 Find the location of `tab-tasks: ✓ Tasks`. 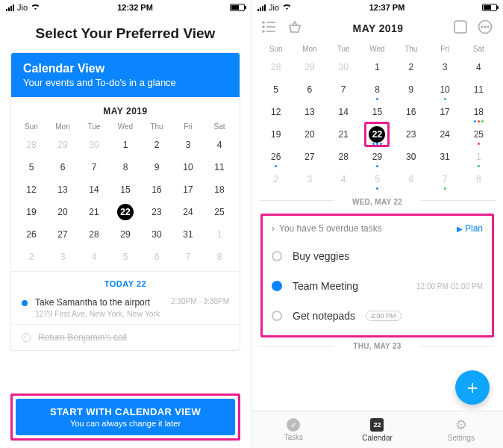

tab-tasks: ✓ Tasks is located at coordinates (293, 430).